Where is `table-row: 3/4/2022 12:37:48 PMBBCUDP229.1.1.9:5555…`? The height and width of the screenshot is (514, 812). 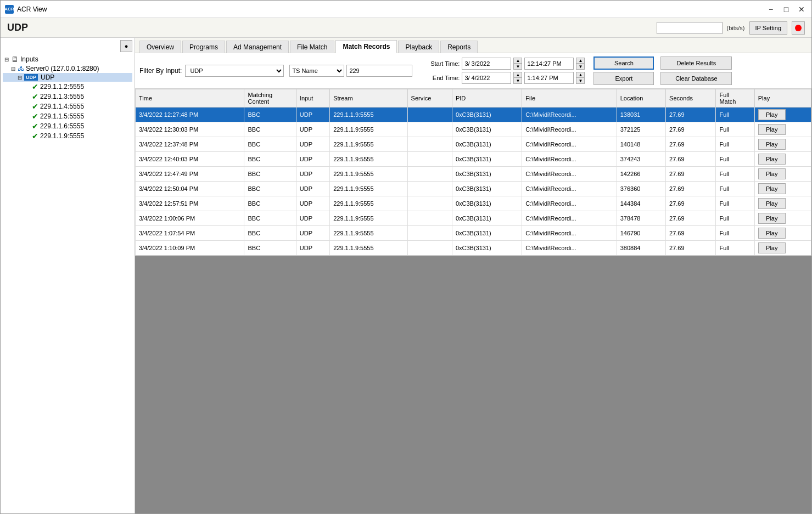
table-row: 3/4/2022 12:37:48 PMBBCUDP229.1.1.9:5555… is located at coordinates (473, 145).